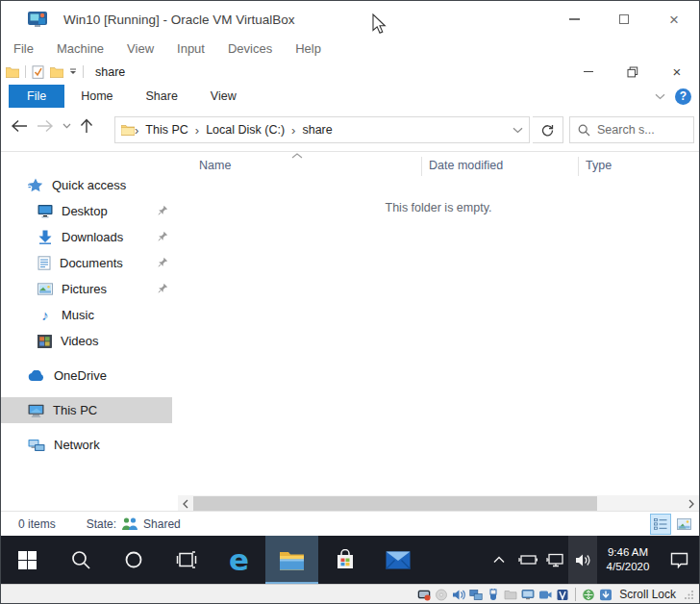 This screenshot has height=604, width=700. What do you see at coordinates (395, 504) in the screenshot?
I see `scrollbar-thumb` at bounding box center [395, 504].